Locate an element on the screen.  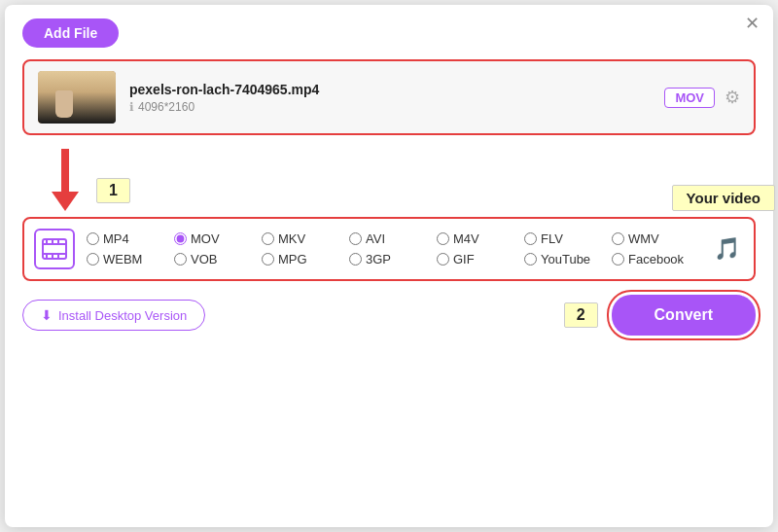
format-webm: WEBM is located at coordinates (122, 259).